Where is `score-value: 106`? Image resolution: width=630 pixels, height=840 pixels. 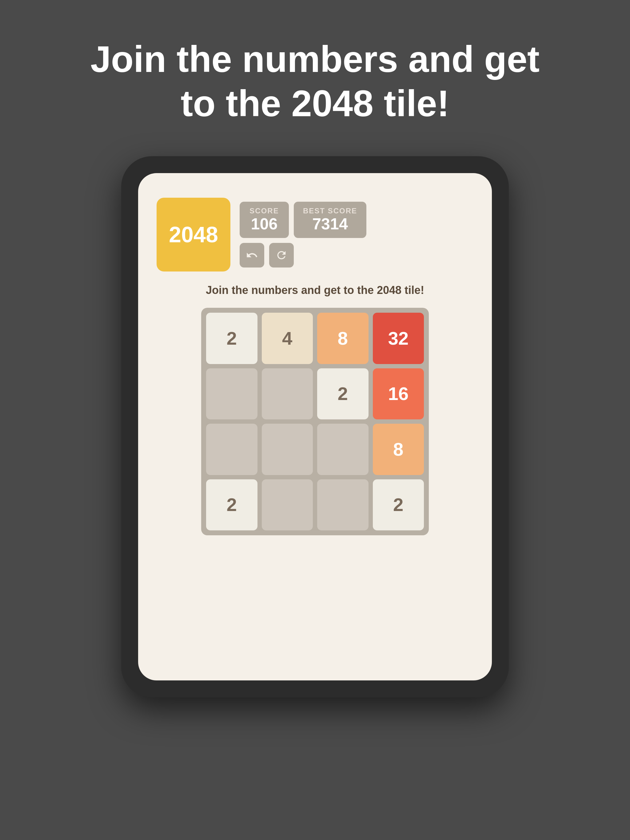 score-value: 106 is located at coordinates (264, 224).